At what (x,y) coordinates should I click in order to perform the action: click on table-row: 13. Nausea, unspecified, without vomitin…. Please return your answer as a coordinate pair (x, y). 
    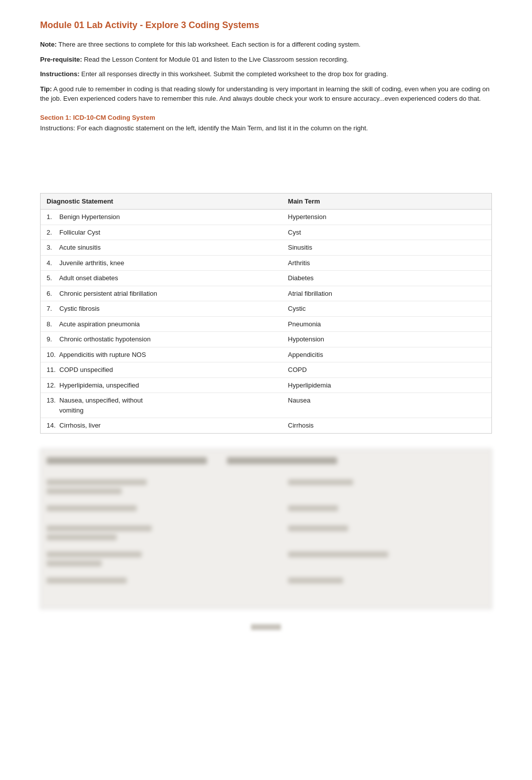
    Looking at the image, I should click on (266, 406).